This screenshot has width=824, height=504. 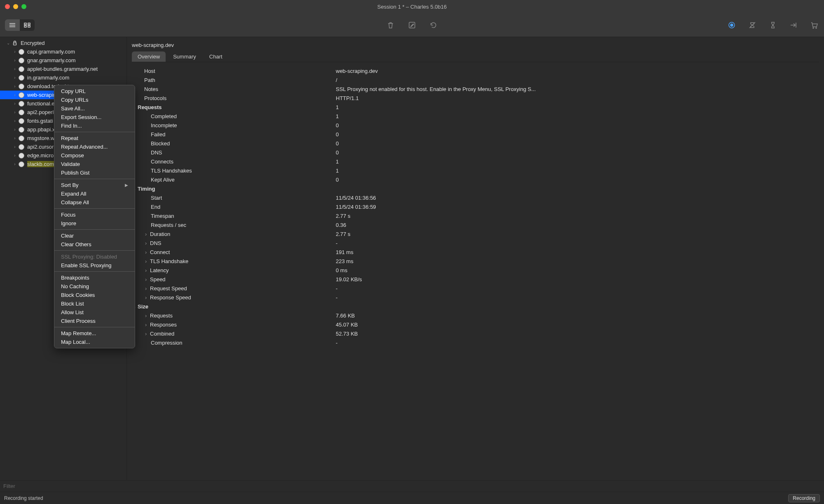 What do you see at coordinates (63, 77) in the screenshot?
I see `tree-item: › in.grammarly.com` at bounding box center [63, 77].